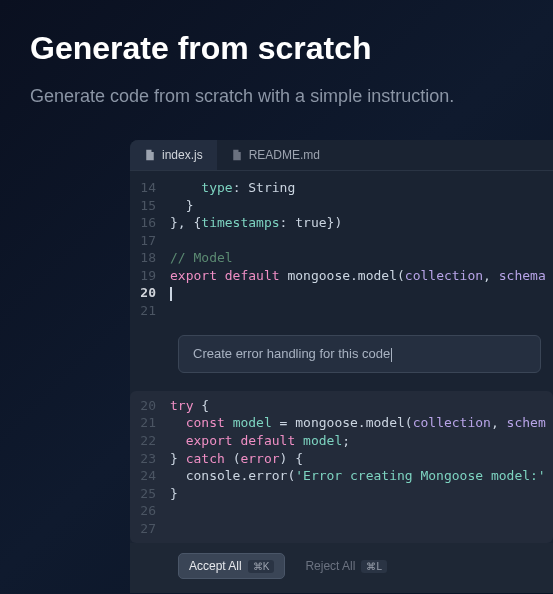 Image resolution: width=553 pixels, height=594 pixels. What do you see at coordinates (150, 241) in the screenshot?
I see `line-number: 17` at bounding box center [150, 241].